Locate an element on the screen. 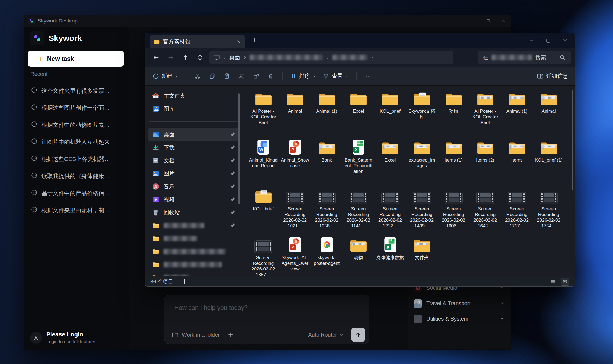  file-item: Screen Recording 2026-02-02 1409… is located at coordinates (422, 212).